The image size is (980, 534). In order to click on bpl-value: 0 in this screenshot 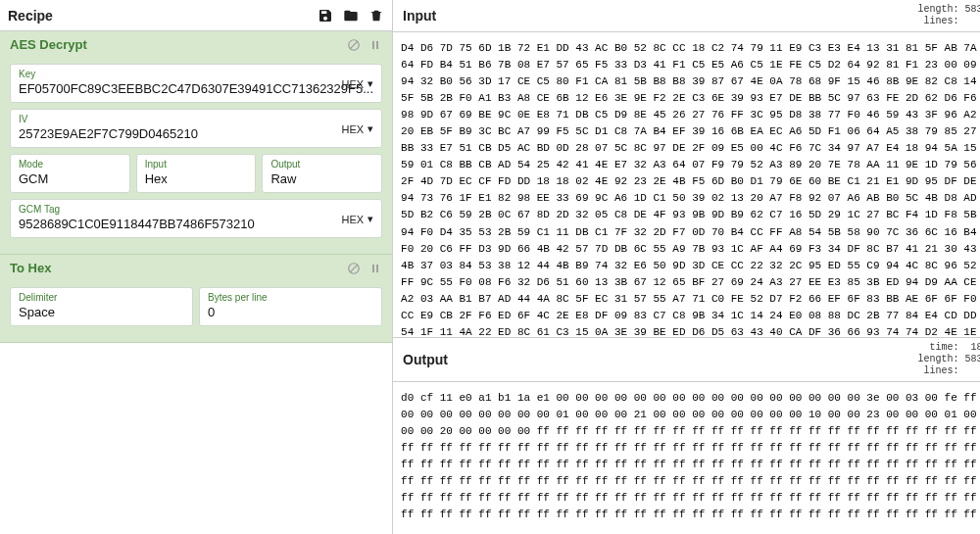, I will do `click(290, 312)`.